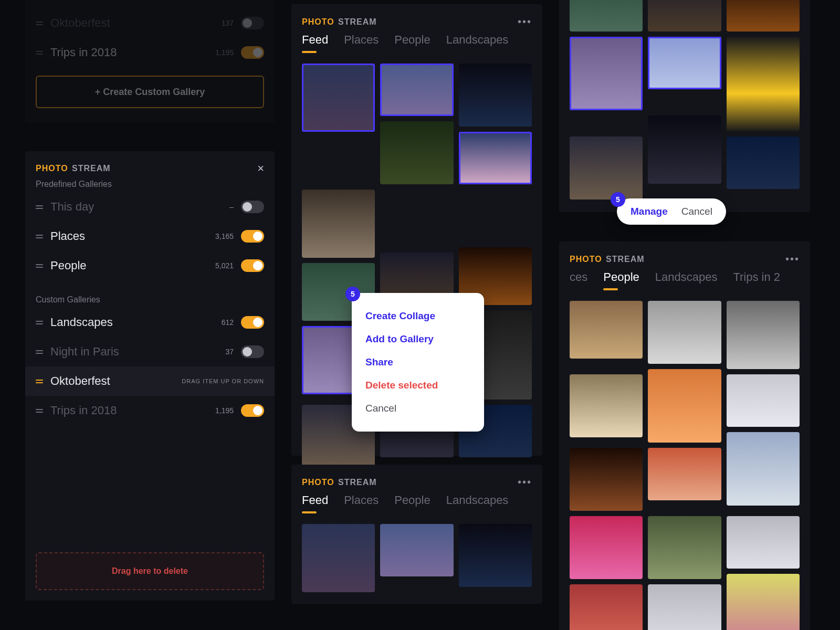 This screenshot has width=840, height=630. What do you see at coordinates (418, 408) in the screenshot?
I see `menu-cancel: Cancel` at bounding box center [418, 408].